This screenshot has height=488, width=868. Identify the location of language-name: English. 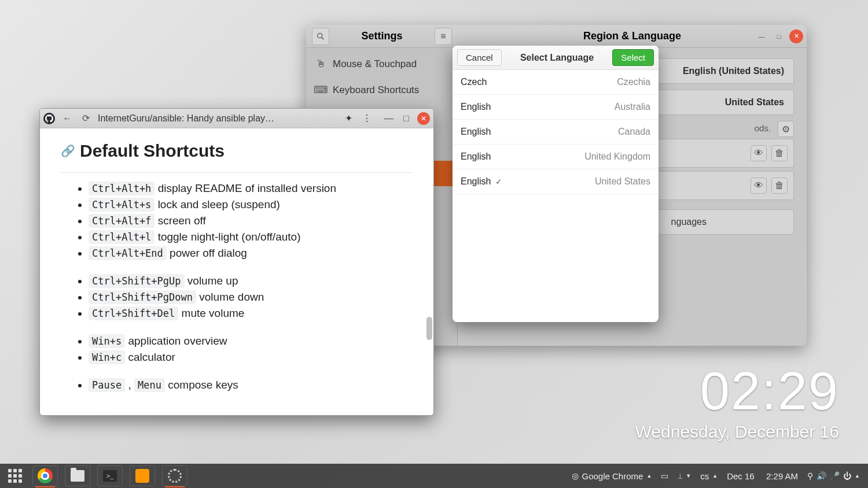
(476, 132).